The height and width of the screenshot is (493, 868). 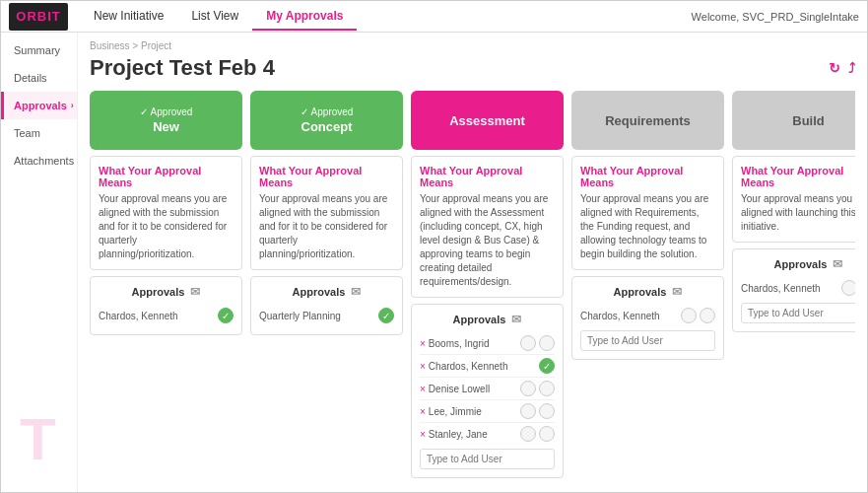 I want to click on approval-means-card-new: What Your Approval MeansYour approval me…, so click(x=166, y=213).